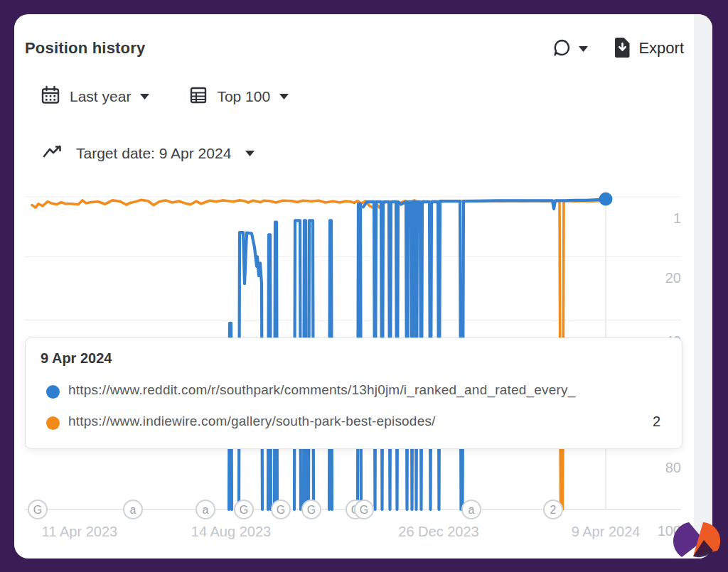 This screenshot has width=728, height=572. What do you see at coordinates (562, 48) in the screenshot?
I see `comment-icon` at bounding box center [562, 48].